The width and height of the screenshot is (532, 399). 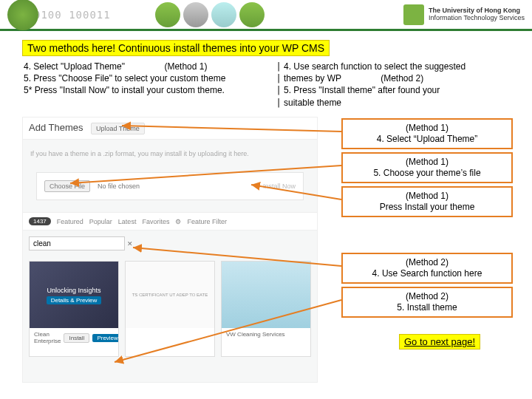 I want to click on header-left: 0100 100011, so click(x=136, y=15).